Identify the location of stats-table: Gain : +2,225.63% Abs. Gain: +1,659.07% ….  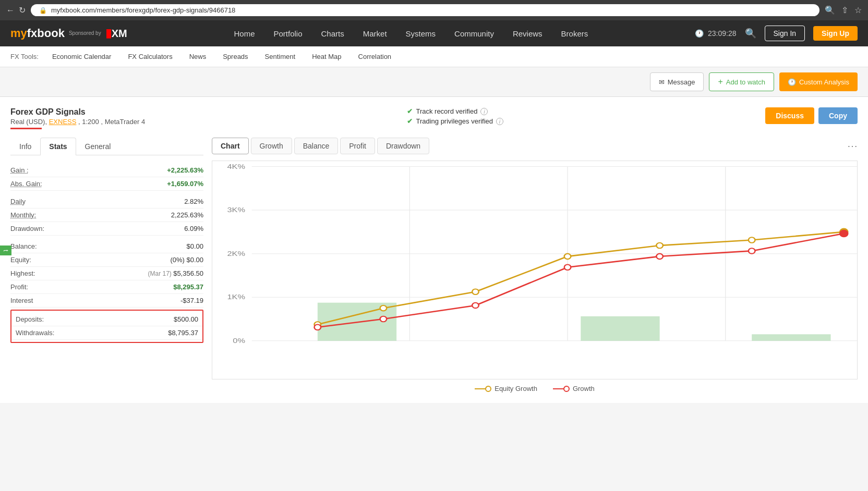
(107, 253).